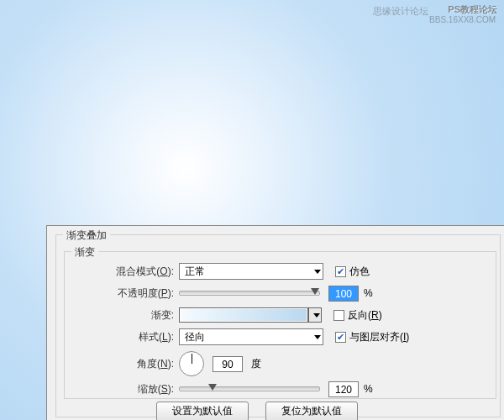 This screenshot has height=420, width=504. Describe the element at coordinates (85, 252) in the screenshot. I see `fieldset-inner-title: 渐变` at that location.